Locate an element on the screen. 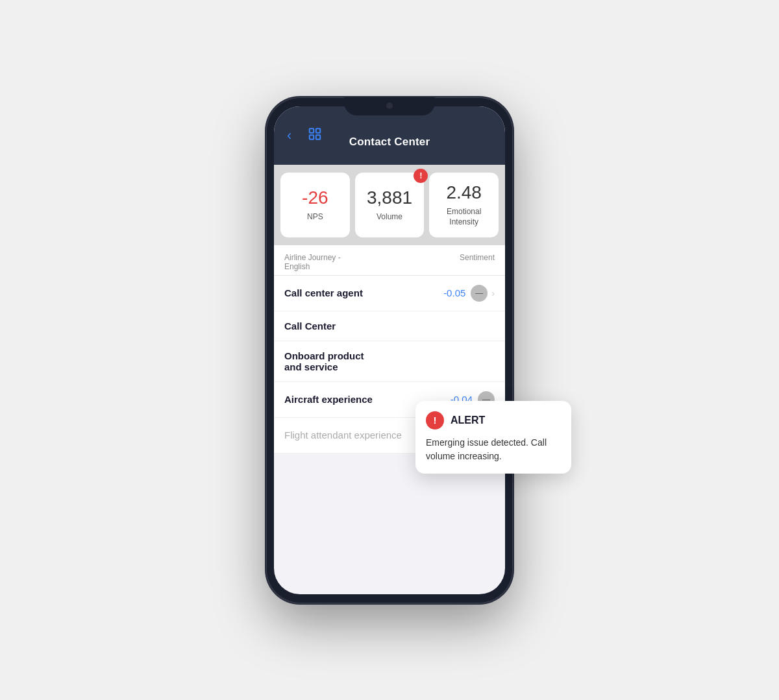 The image size is (779, 700). ei-value: 2.48 is located at coordinates (464, 193).